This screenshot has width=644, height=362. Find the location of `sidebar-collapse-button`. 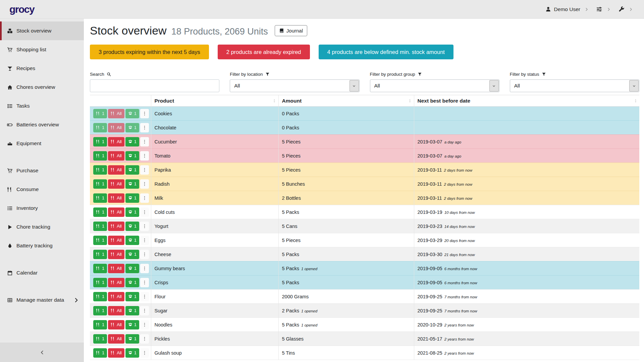

sidebar-collapse-button is located at coordinates (42, 352).